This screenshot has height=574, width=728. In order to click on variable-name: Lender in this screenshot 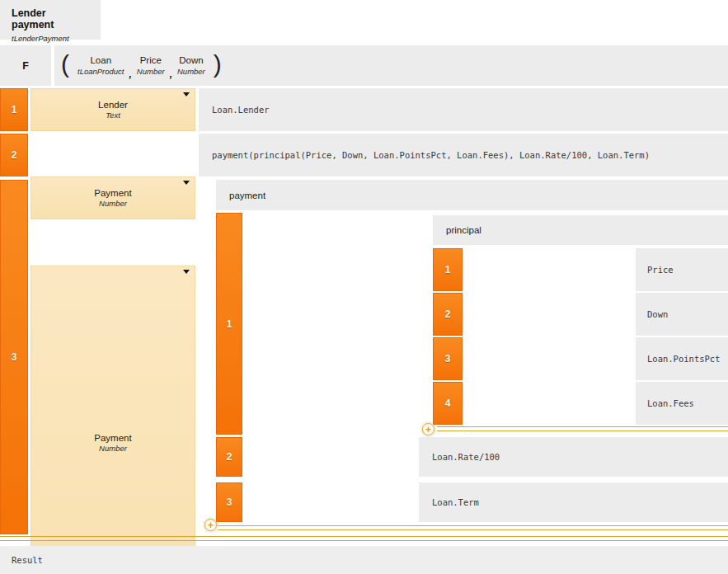, I will do `click(113, 105)`.